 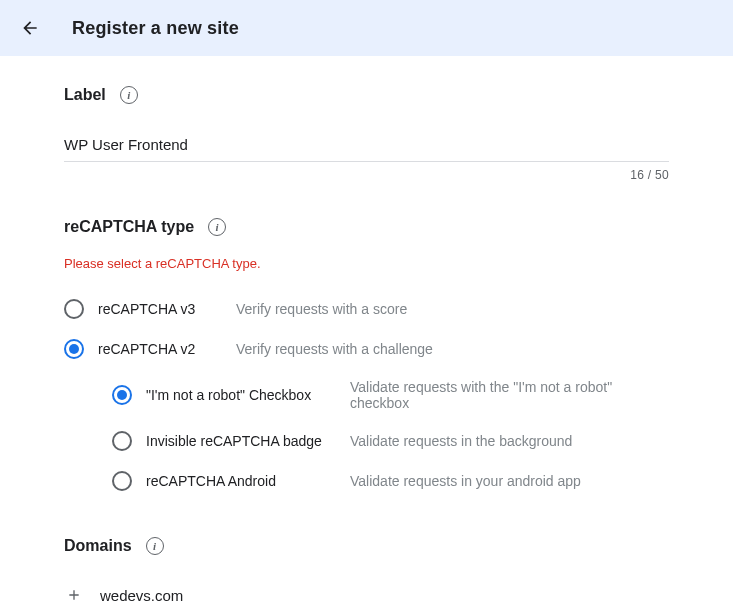 What do you see at coordinates (366, 595) in the screenshot?
I see `domain-row: wedevs.com` at bounding box center [366, 595].